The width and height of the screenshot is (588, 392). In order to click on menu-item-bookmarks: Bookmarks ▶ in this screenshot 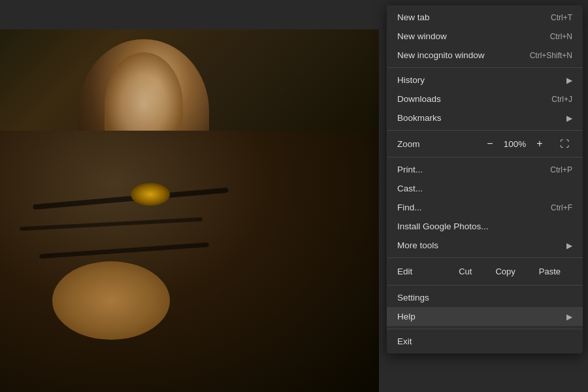, I will do `click(485, 118)`.